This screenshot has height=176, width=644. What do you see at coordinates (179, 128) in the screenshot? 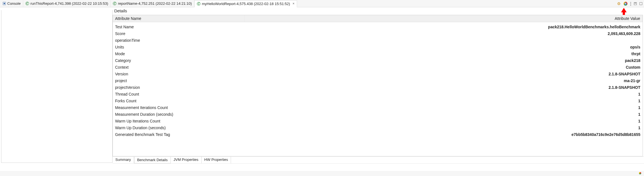
I see `attr-name-cell: Warm Up Duration (seconds)` at bounding box center [179, 128].